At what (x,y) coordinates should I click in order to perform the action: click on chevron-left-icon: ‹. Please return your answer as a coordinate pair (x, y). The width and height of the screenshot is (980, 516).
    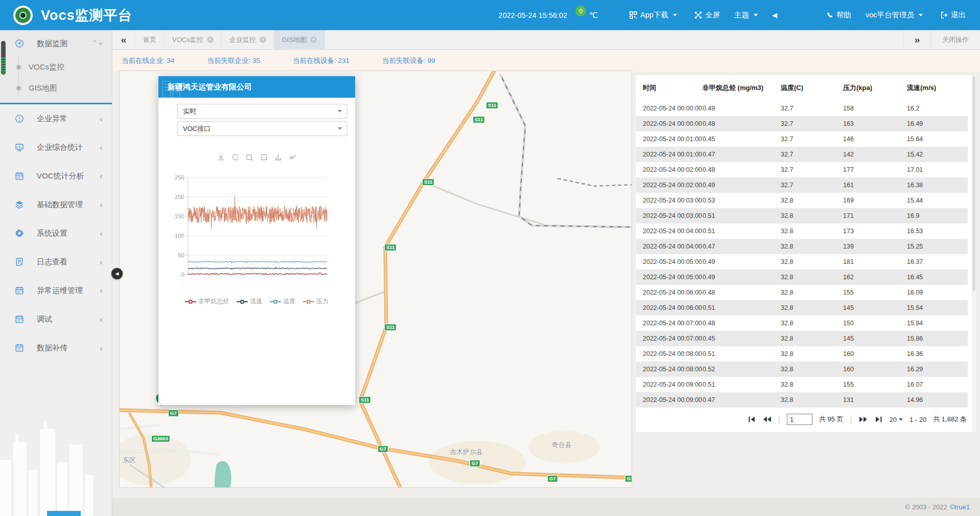
    Looking at the image, I should click on (101, 205).